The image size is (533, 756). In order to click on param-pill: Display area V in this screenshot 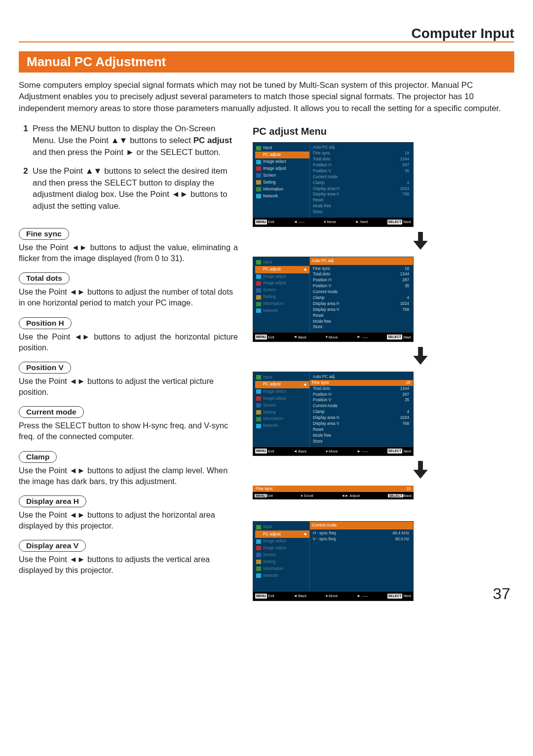, I will do `click(52, 546)`.